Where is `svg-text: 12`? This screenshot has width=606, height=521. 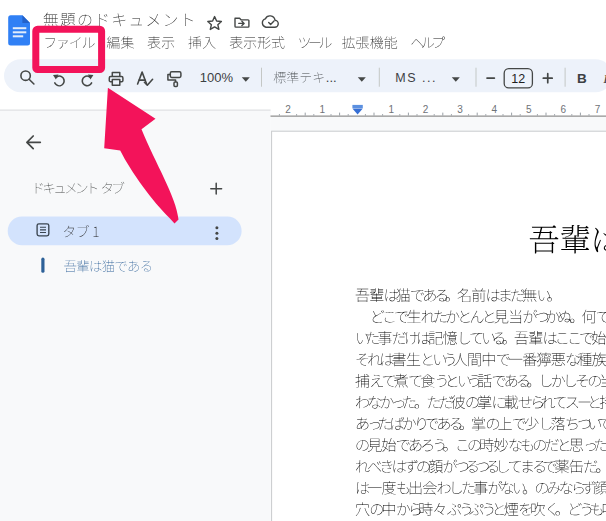 svg-text: 12 is located at coordinates (518, 79).